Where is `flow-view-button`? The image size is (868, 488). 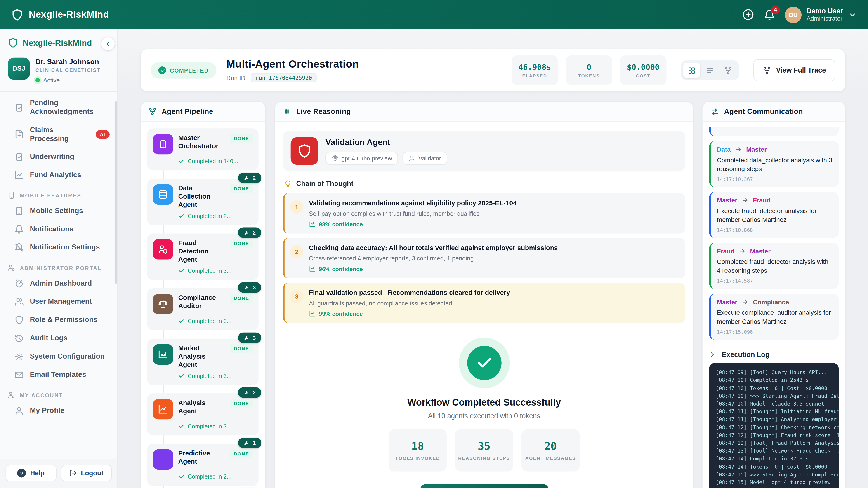
flow-view-button is located at coordinates (728, 70).